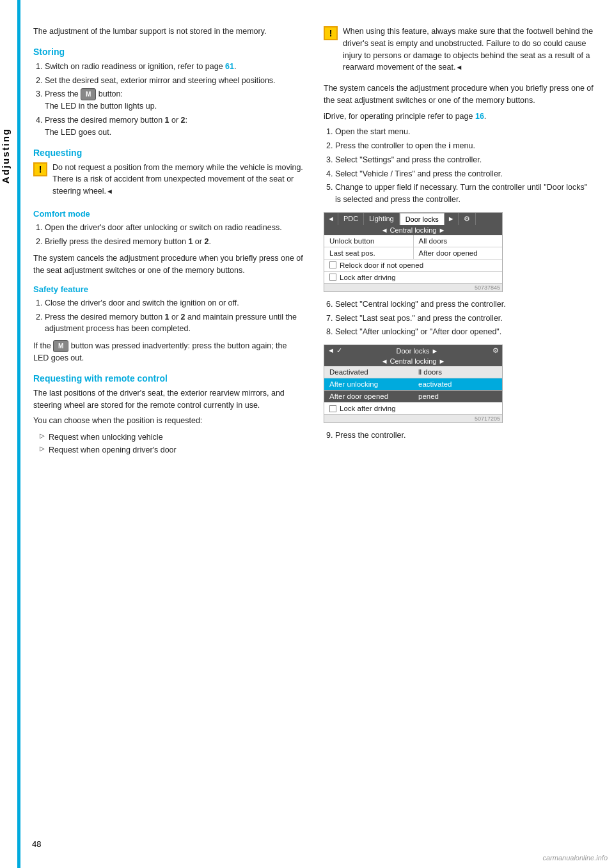  I want to click on idrive2-deactivated-label: Deactivated, so click(368, 372).